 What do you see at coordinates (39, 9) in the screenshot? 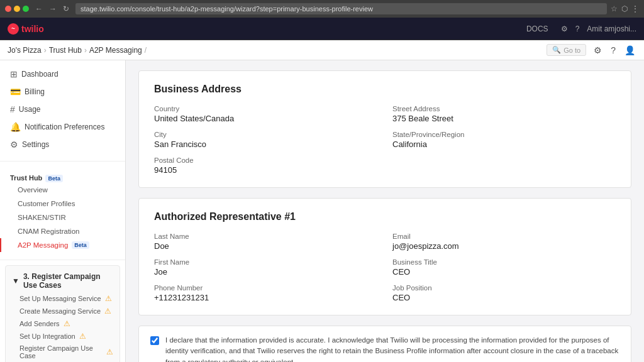
I see `back-browser-btn: ←` at bounding box center [39, 9].